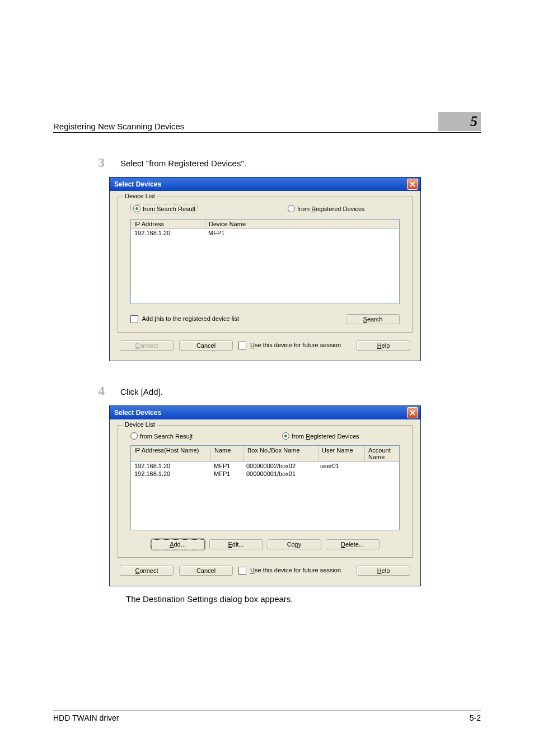  Describe the element at coordinates (341, 454) in the screenshot. I see `col-user: User Name` at that location.